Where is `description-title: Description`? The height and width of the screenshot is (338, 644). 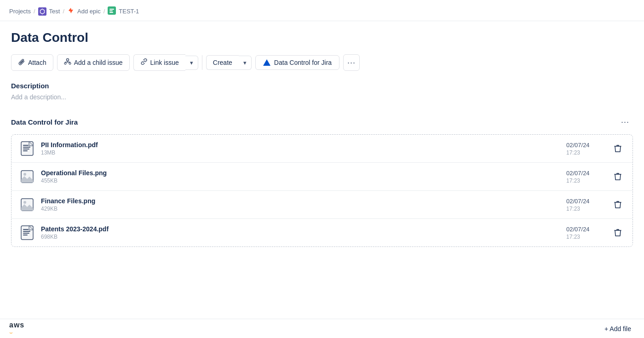 description-title: Description is located at coordinates (322, 86).